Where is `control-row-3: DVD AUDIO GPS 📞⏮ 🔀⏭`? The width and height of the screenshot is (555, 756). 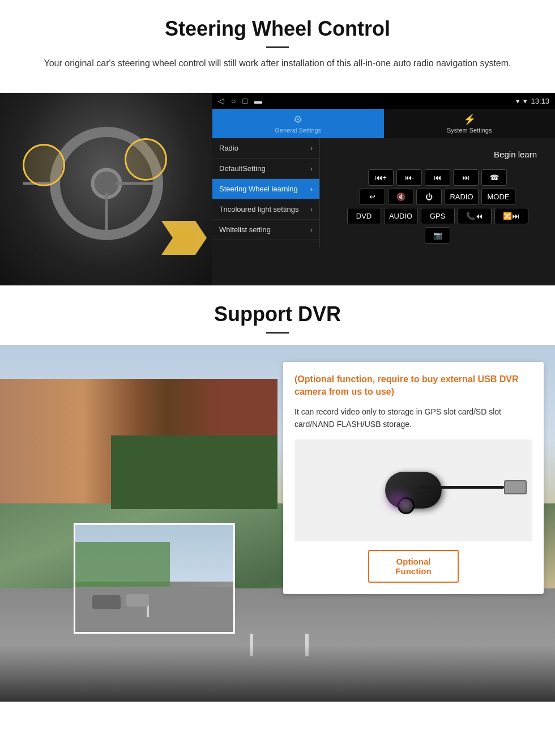
control-row-3: DVD AUDIO GPS 📞⏮ 🔀⏭ is located at coordinates (437, 216).